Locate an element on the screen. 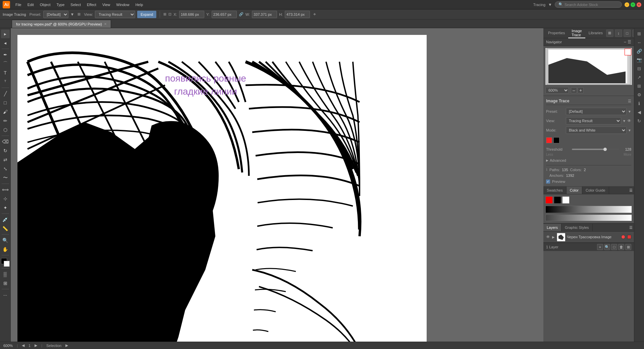  sync-icon: ↻ is located at coordinates (639, 121).